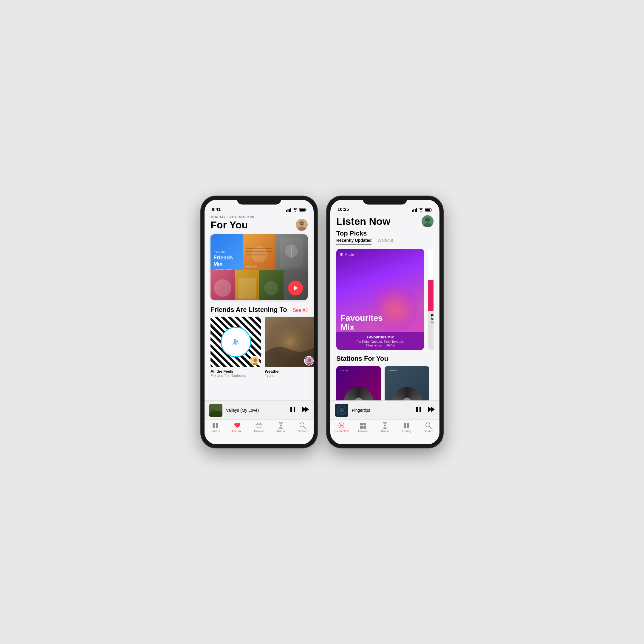  I want to click on tab-workout: Workout, so click(385, 241).